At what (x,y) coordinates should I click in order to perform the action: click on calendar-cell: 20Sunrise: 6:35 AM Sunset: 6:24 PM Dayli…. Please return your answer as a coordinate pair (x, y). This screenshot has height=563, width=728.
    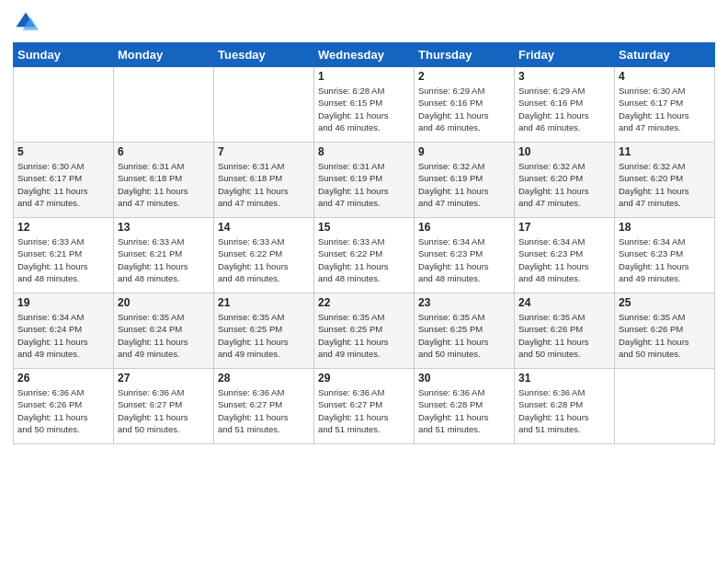
    Looking at the image, I should click on (164, 331).